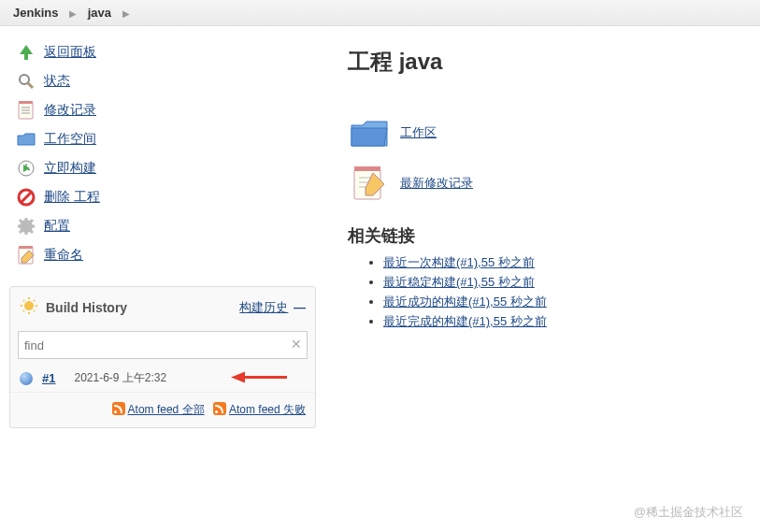 The image size is (760, 532). What do you see at coordinates (57, 81) in the screenshot?
I see `sidebar-item-label: 状态` at bounding box center [57, 81].